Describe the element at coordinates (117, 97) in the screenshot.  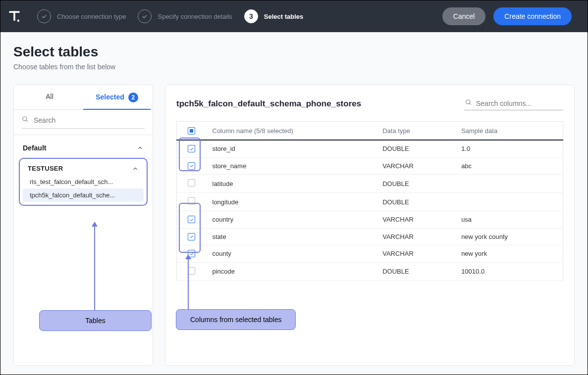
I see `tab-selected: Selected 2` at that location.